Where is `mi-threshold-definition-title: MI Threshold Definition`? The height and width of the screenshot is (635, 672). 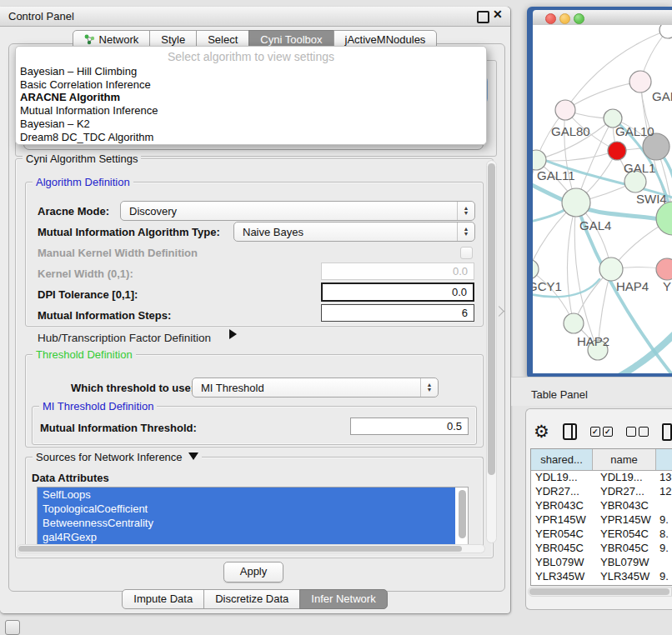
mi-threshold-definition-title: MI Threshold Definition is located at coordinates (98, 407).